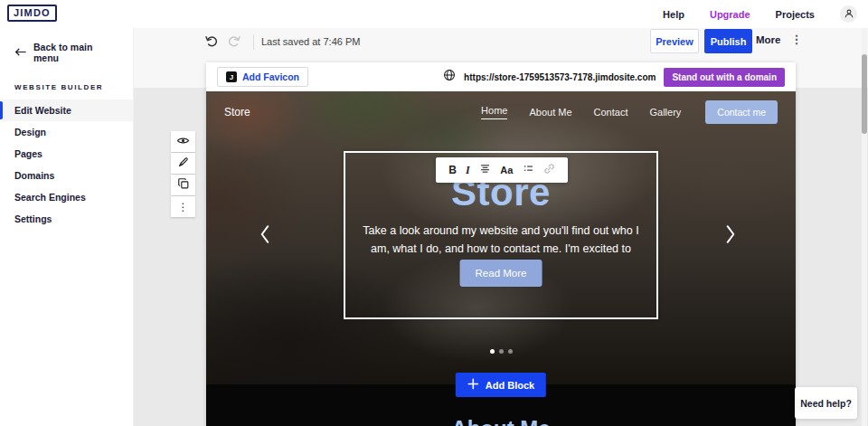 The image size is (868, 426). I want to click on site-url-group: https://store-1759513573-7178.jimdosite.…, so click(614, 78).